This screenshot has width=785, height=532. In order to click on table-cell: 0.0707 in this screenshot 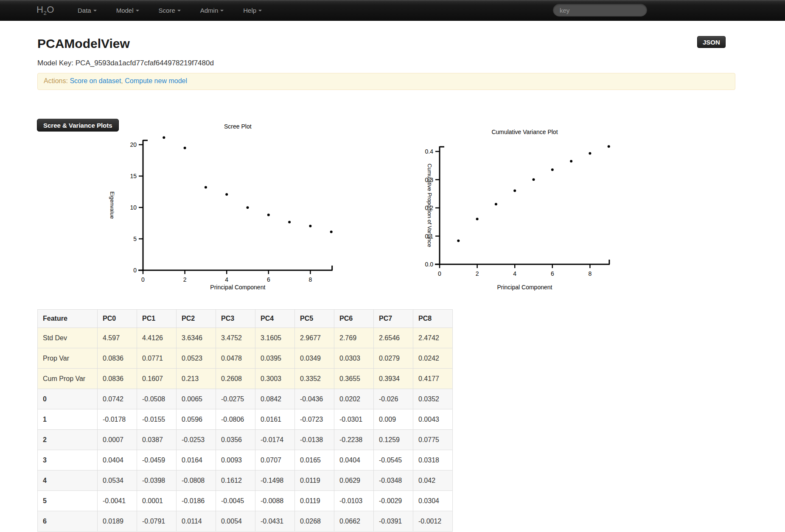, I will do `click(275, 460)`.